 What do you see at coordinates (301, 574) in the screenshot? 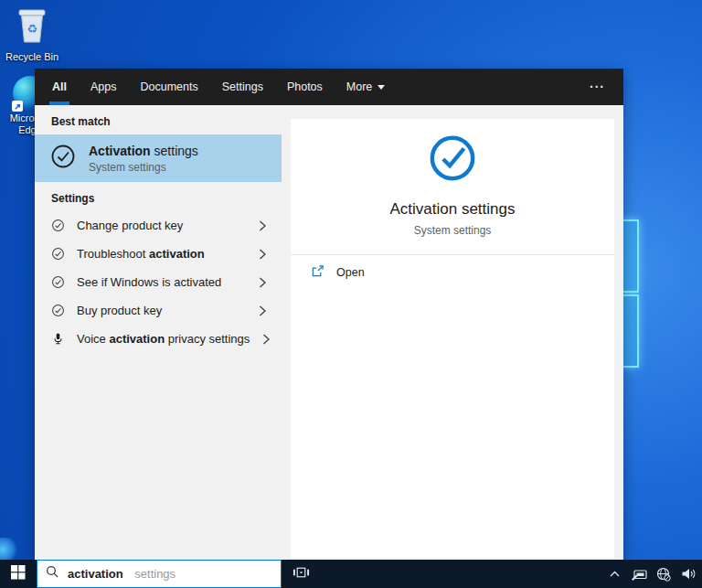
I see `task-view-button` at bounding box center [301, 574].